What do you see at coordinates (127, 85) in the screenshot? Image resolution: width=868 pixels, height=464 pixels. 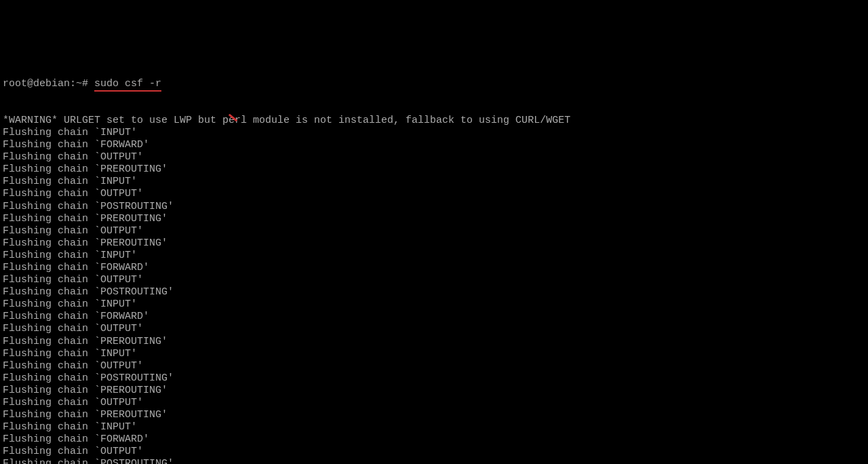 I see `command-text: sudo csf -r` at bounding box center [127, 85].